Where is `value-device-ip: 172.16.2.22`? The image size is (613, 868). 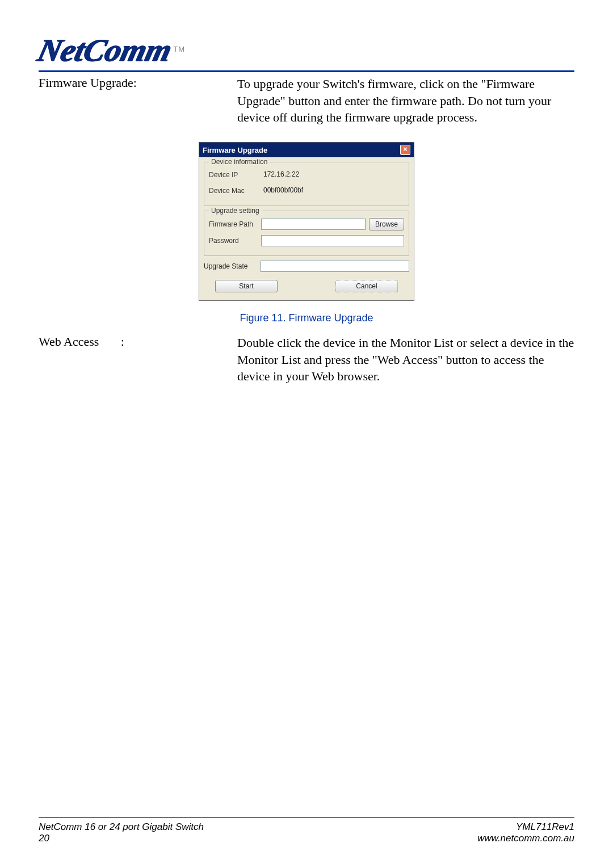
value-device-ip: 172.16.2.22 is located at coordinates (333, 175).